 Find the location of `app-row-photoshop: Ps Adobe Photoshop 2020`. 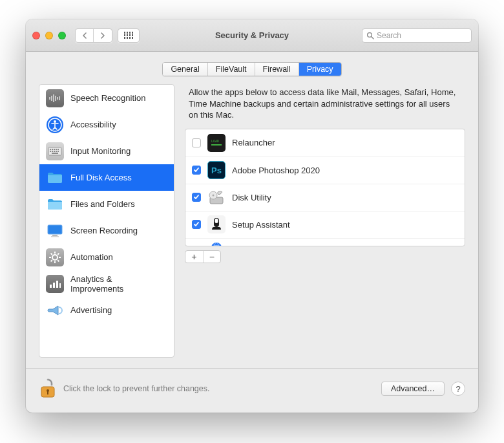

app-row-photoshop: Ps Adobe Photoshop 2020 is located at coordinates (325, 170).